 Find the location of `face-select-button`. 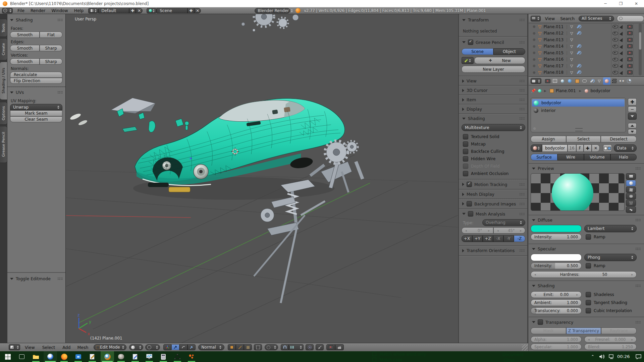

face-select-button is located at coordinates (248, 347).